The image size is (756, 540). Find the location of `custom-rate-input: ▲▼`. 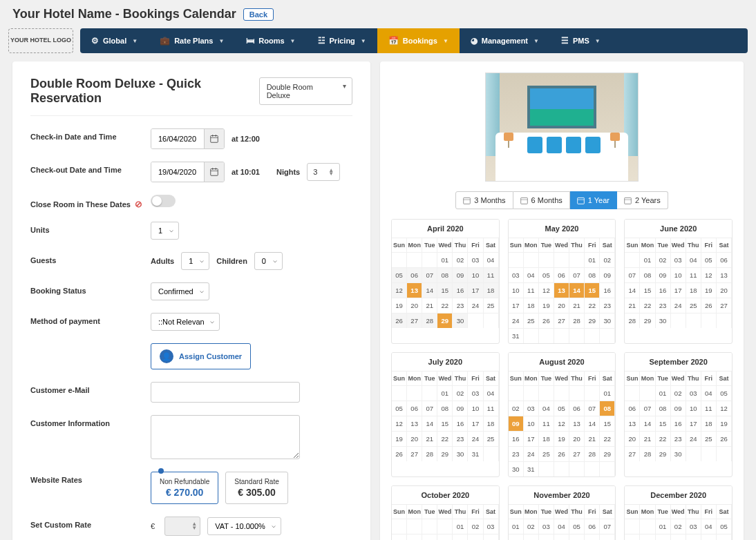

custom-rate-input: ▲▼ is located at coordinates (182, 526).